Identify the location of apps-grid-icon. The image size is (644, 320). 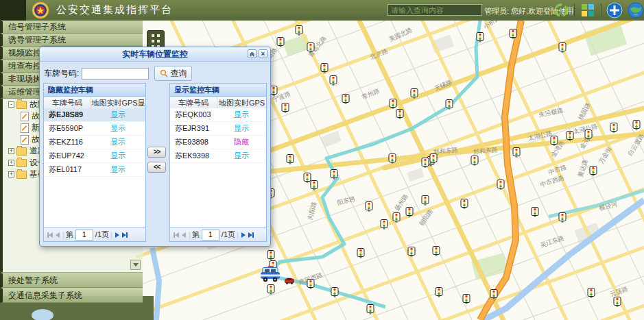
(588, 10).